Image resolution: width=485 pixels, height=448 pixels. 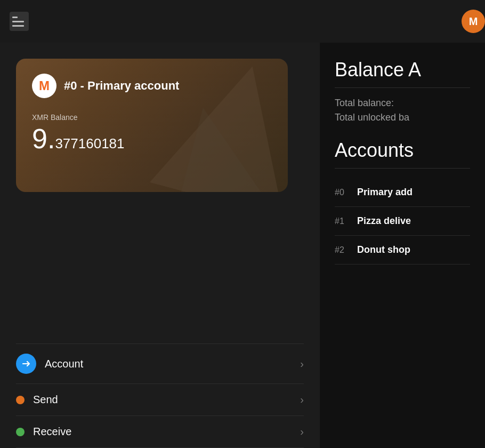 What do you see at coordinates (402, 202) in the screenshot?
I see `accounts-section: Accounts #0 Primary add #1 Pizza delive …` at bounding box center [402, 202].